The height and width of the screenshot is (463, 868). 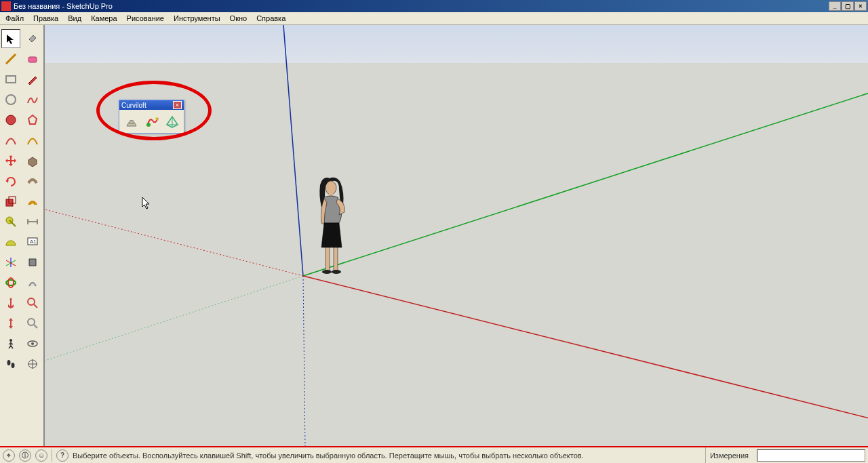 What do you see at coordinates (848, 6) in the screenshot?
I see `window-controls: _ ▢ ×` at bounding box center [848, 6].